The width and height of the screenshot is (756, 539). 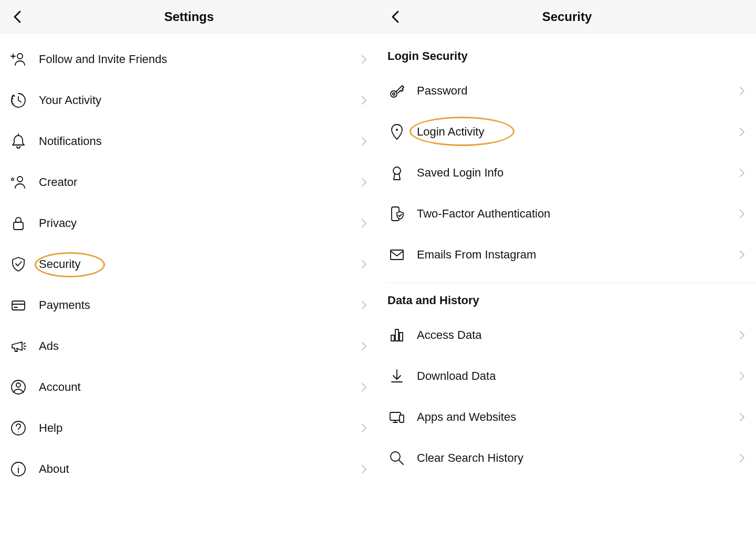 What do you see at coordinates (200, 100) in the screenshot?
I see `settings-item-label: Your Activity` at bounding box center [200, 100].